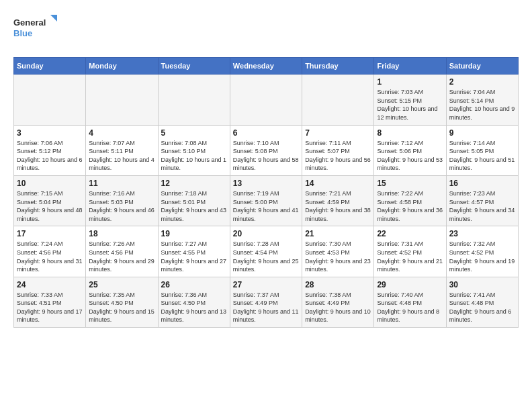 Image resolution: width=532 pixels, height=411 pixels. What do you see at coordinates (266, 302) in the screenshot?
I see `calendar-week-5: 24Sunrise: 7:33 AM Sunset: 4:51 PM Dayli…` at bounding box center [266, 302].